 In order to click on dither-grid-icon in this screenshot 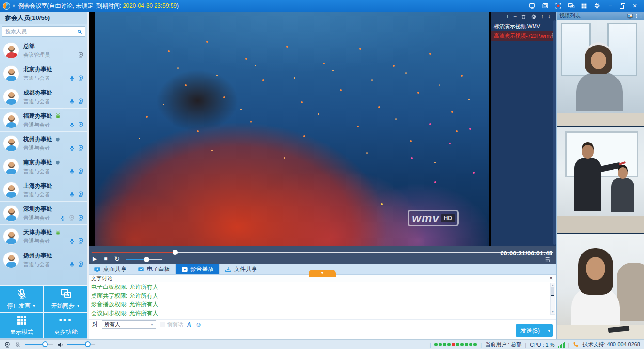, I will do `click(584, 6)`.